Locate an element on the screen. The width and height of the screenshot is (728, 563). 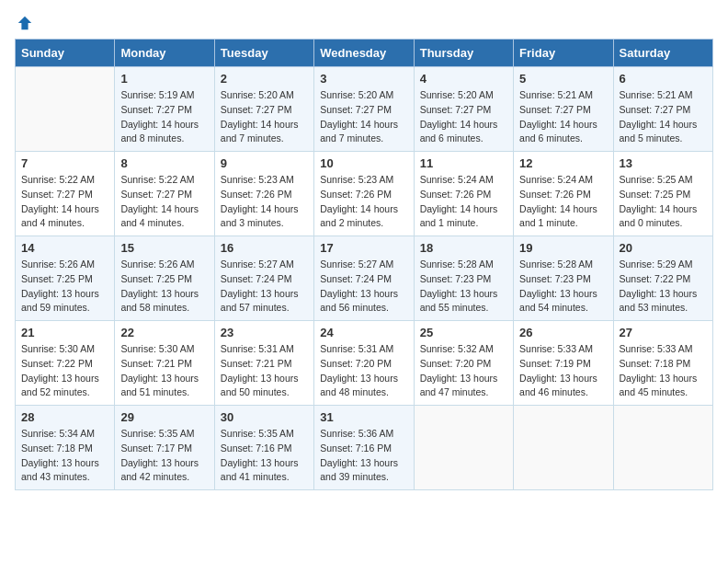
day-number: 29 is located at coordinates (164, 418).